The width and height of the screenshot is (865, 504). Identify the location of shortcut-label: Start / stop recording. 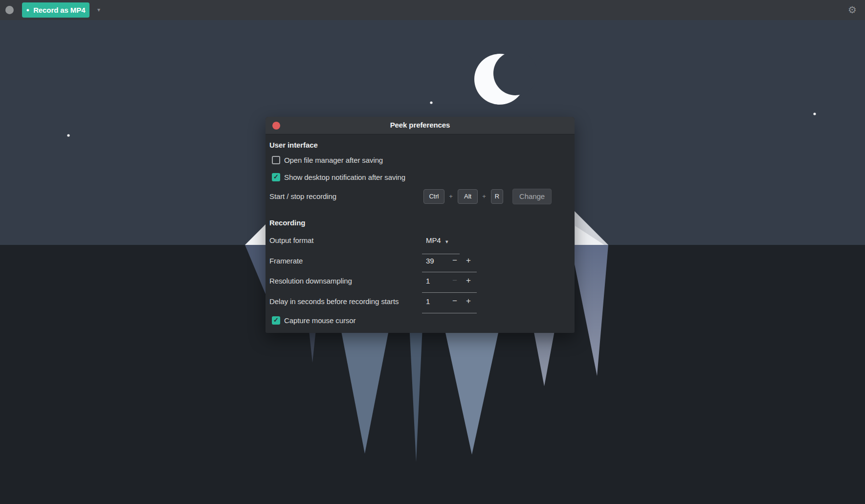
(303, 197).